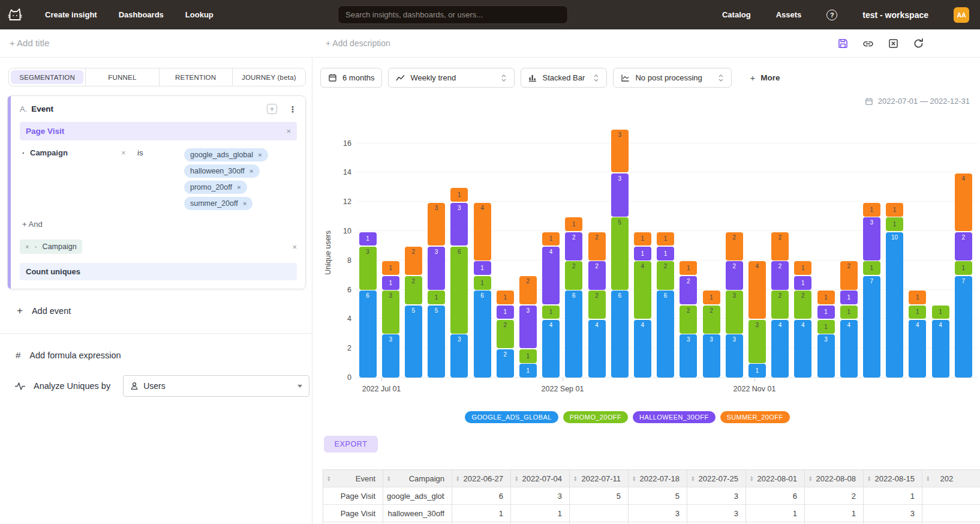 Image resolution: width=980 pixels, height=524 pixels. What do you see at coordinates (51, 247) in the screenshot?
I see `breakdown-chip: × · Campaign` at bounding box center [51, 247].